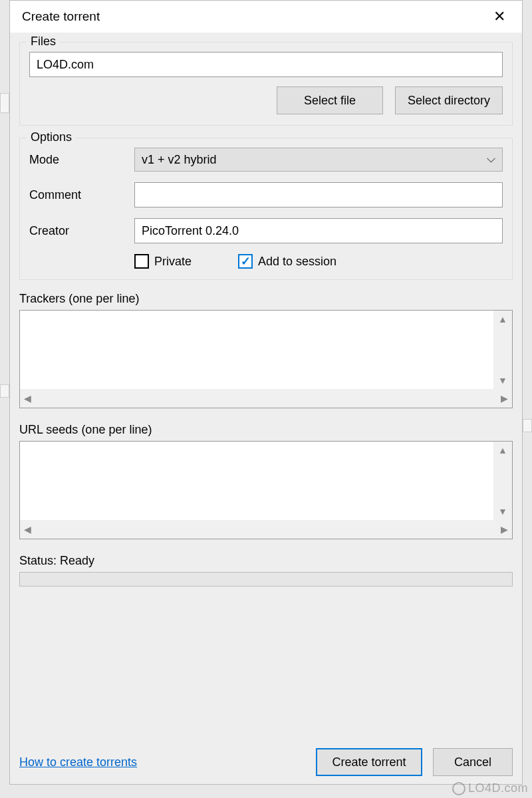 This screenshot has height=798, width=532. I want to click on dialog-footer: How to create torrents Create torrent Ca…, so click(266, 758).